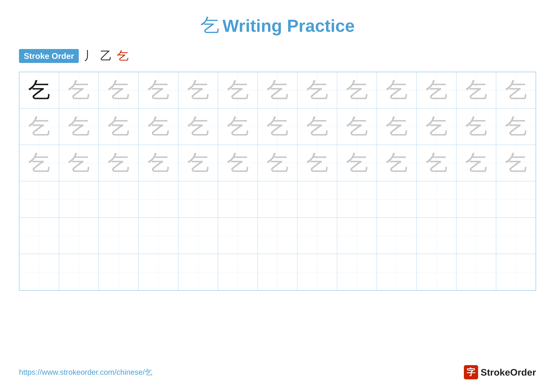 The width and height of the screenshot is (555, 392). Describe the element at coordinates (317, 90) in the screenshot. I see `grid-cell-r1c8: 乞` at that location.